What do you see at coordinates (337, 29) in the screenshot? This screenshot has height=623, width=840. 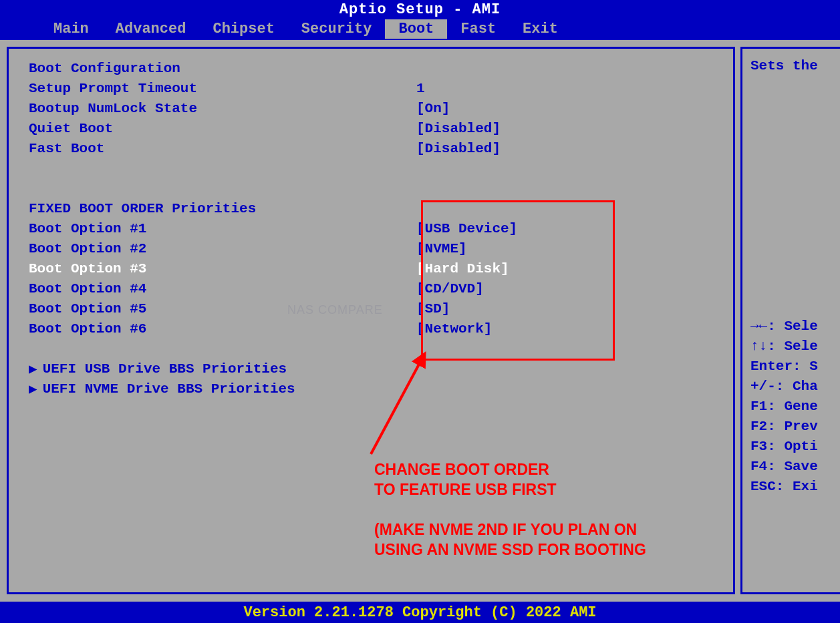 I see `tab-security: Security` at bounding box center [337, 29].